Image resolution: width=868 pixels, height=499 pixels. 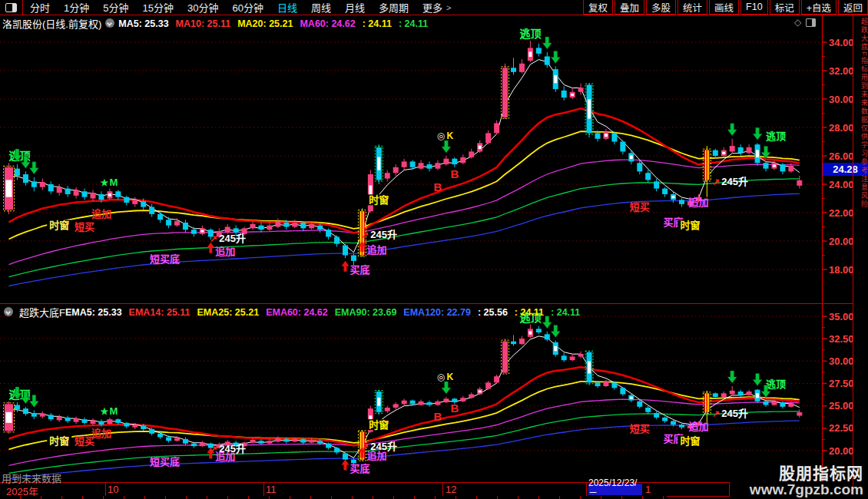 What do you see at coordinates (797, 22) in the screenshot?
I see `diamond-icon: ◇` at bounding box center [797, 22].